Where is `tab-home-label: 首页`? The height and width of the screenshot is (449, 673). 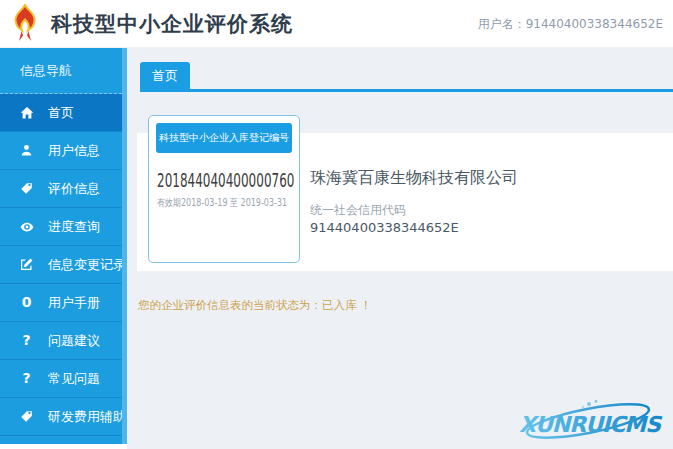 tab-home-label: 首页 is located at coordinates (165, 76).